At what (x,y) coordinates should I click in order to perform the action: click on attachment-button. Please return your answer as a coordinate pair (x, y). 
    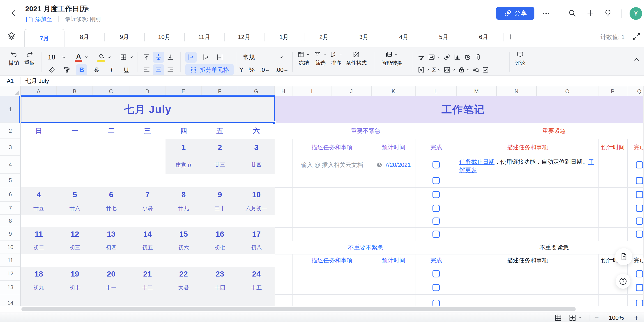
    Looking at the image, I should click on (478, 57).